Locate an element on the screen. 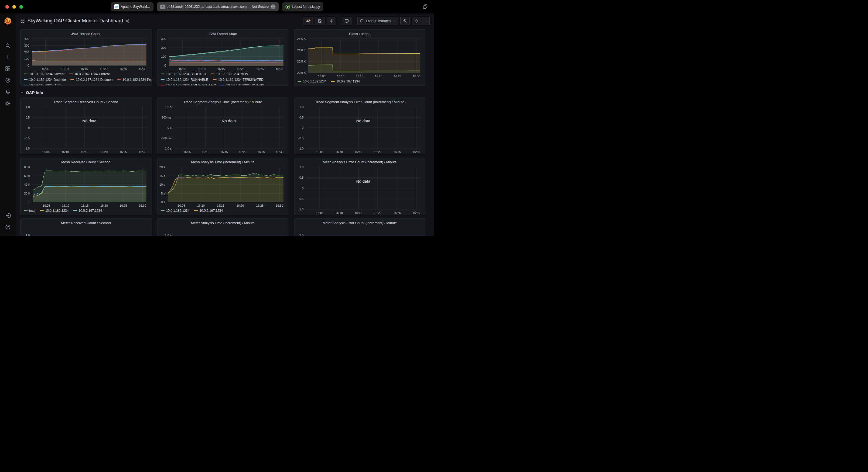 This screenshot has height=472, width=868. refresh-button is located at coordinates (416, 21).